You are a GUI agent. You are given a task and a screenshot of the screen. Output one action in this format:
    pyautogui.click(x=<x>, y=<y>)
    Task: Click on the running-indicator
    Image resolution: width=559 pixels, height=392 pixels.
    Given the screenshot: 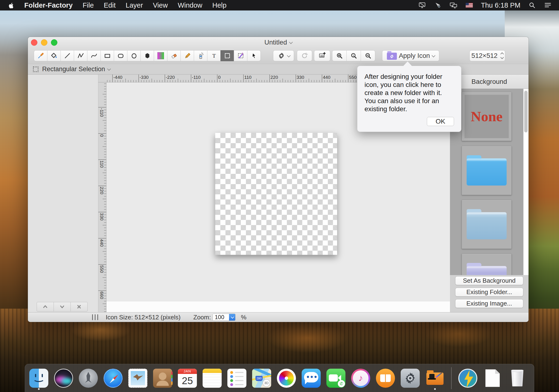 What is the action you would take?
    pyautogui.click(x=435, y=389)
    